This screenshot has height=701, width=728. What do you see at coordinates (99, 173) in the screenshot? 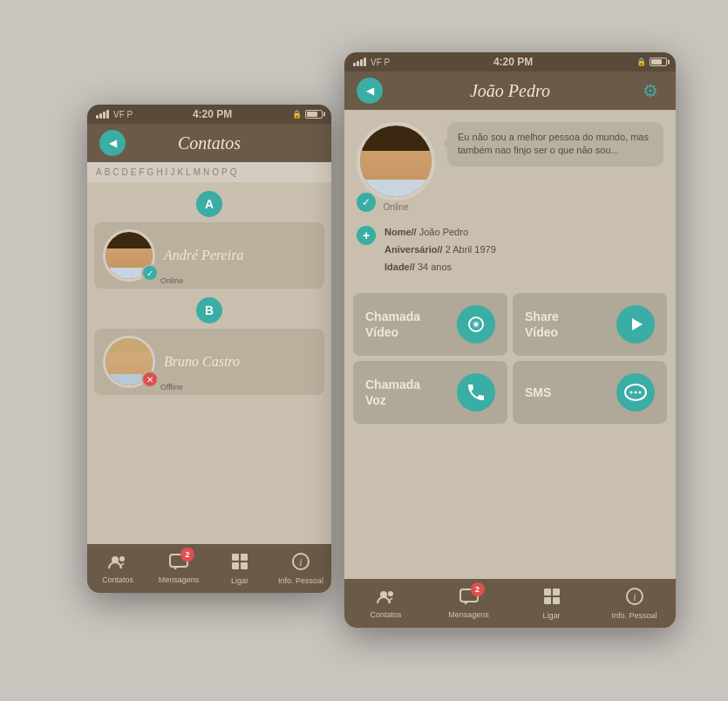
I see `alpha-a: A` at bounding box center [99, 173].